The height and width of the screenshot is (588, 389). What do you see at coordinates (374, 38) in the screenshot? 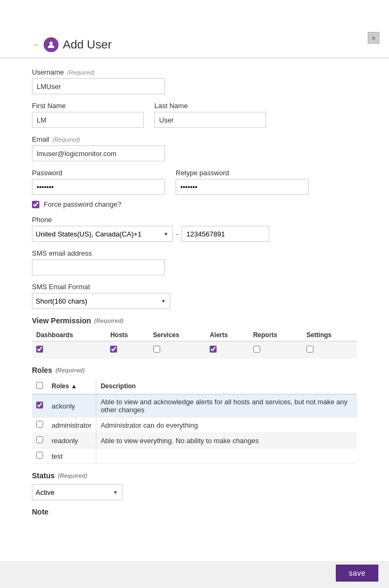
I see `close-button: ×` at bounding box center [374, 38].